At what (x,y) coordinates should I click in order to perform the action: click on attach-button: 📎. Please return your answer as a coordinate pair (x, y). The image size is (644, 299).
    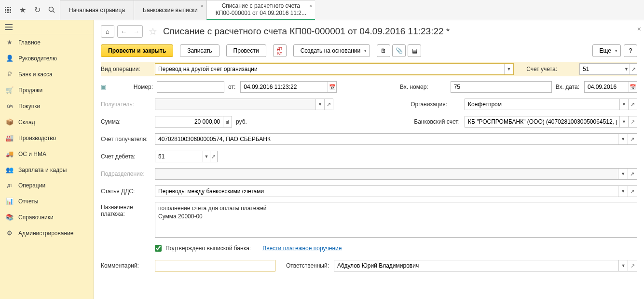
    Looking at the image, I should click on (399, 51).